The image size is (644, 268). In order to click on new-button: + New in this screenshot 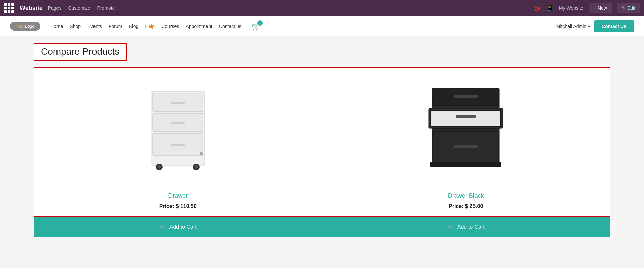, I will do `click(600, 8)`.